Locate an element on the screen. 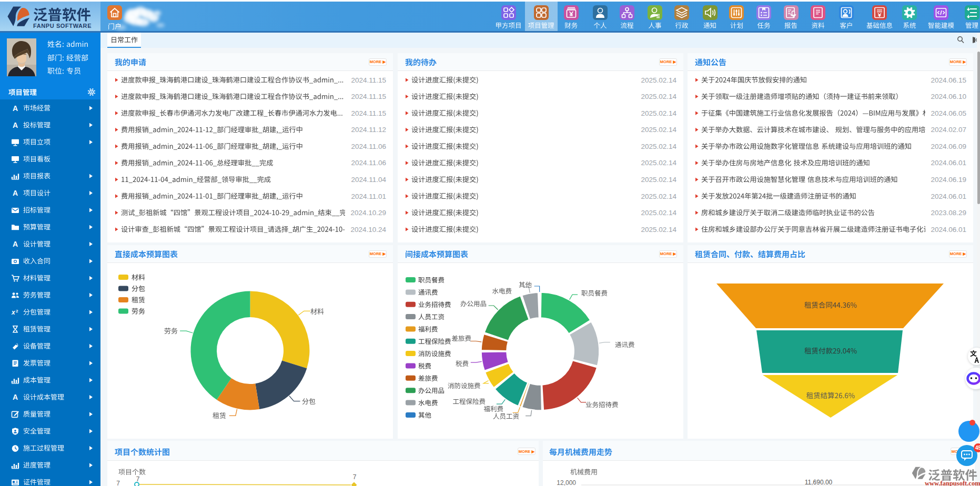 This screenshot has height=486, width=980. svg-text: 2024.10.29 is located at coordinates (368, 212).